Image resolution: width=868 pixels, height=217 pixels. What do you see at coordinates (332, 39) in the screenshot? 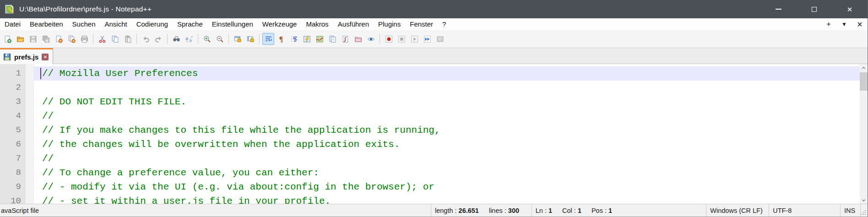
I see `document-list-icon` at bounding box center [332, 39].